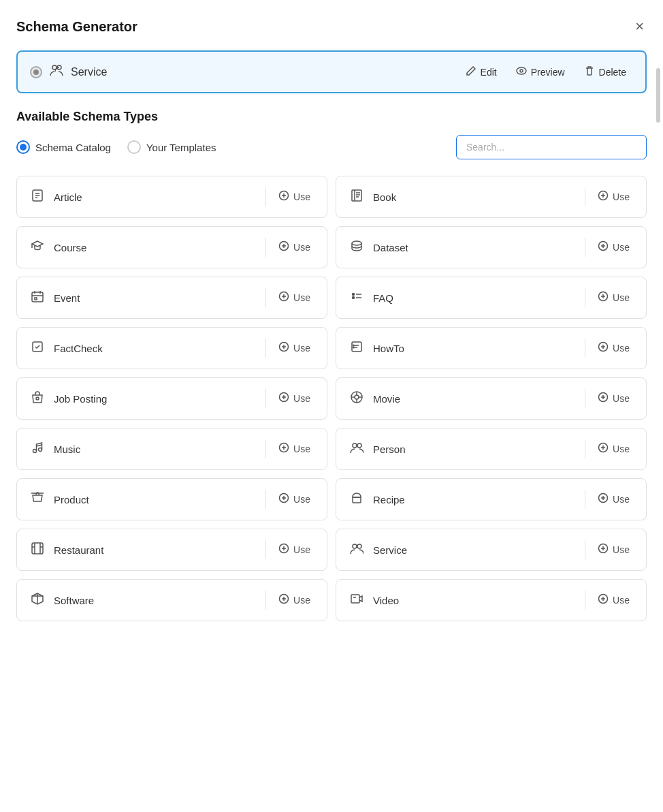 The width and height of the screenshot is (663, 812). I want to click on schema-card-video: VideoUse, so click(491, 600).